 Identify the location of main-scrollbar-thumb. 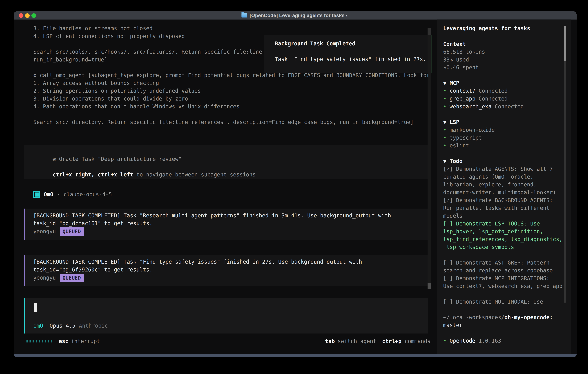
(429, 286).